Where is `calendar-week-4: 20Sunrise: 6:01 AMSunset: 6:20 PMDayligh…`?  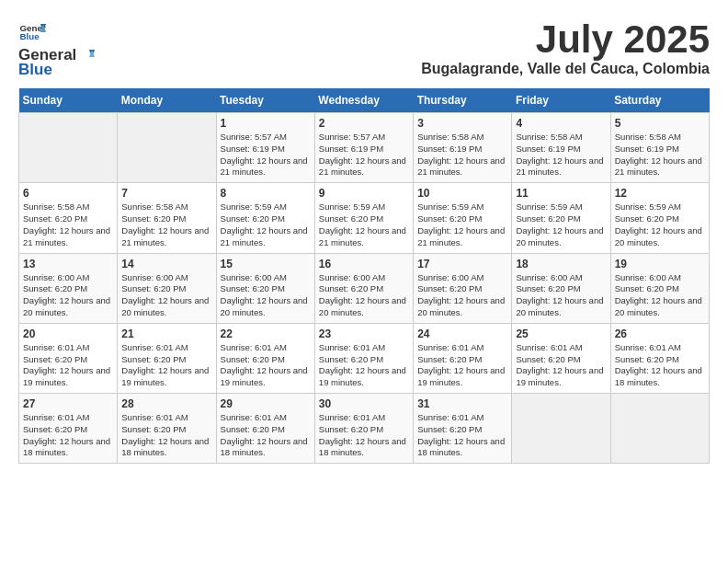
calendar-week-4: 20Sunrise: 6:01 AMSunset: 6:20 PMDayligh… is located at coordinates (364, 358).